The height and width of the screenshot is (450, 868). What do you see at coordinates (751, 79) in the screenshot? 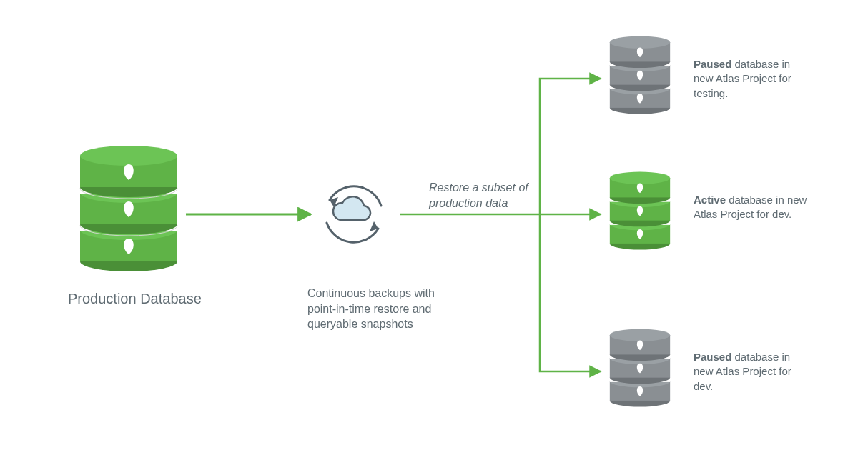
I see `target-testing-label: Paused database in new Atlas Project for…` at bounding box center [751, 79].